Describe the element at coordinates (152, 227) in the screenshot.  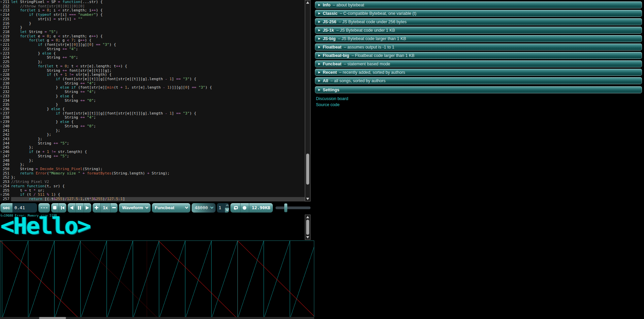
I see `bytebeat-display-canvas: <Hello> t=19680 Error: Memory size 519B` at that location.